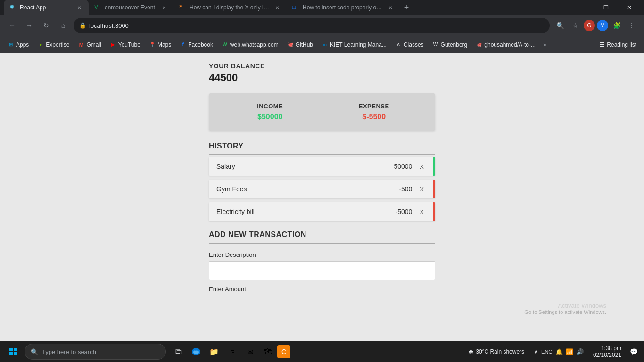 The width and height of the screenshot is (644, 362). What do you see at coordinates (618, 45) in the screenshot?
I see `reading-list-button: ☰ Reading list` at bounding box center [618, 45].